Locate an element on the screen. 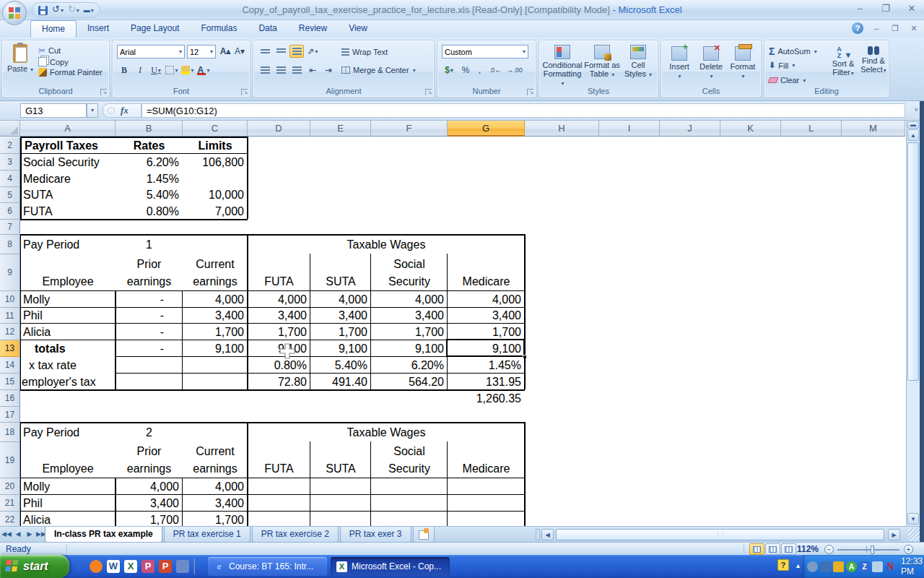  page-break-view-button is located at coordinates (788, 549).